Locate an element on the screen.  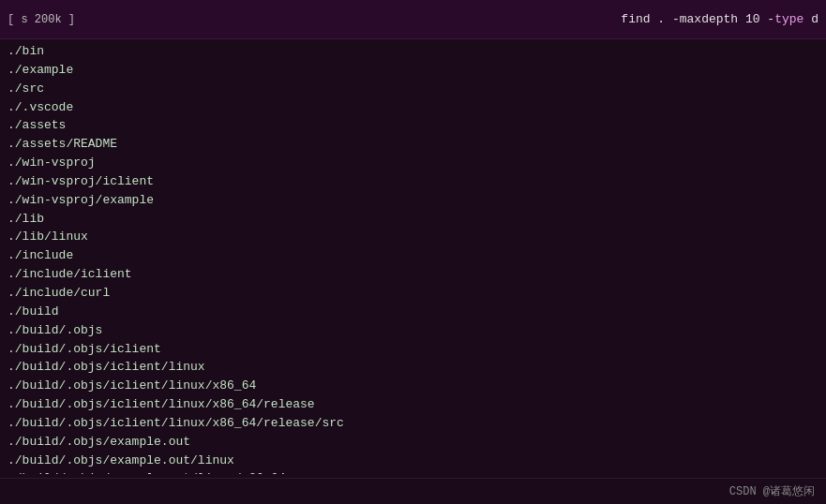
list-item: ./win-vsproj/iclient is located at coordinates (413, 182).